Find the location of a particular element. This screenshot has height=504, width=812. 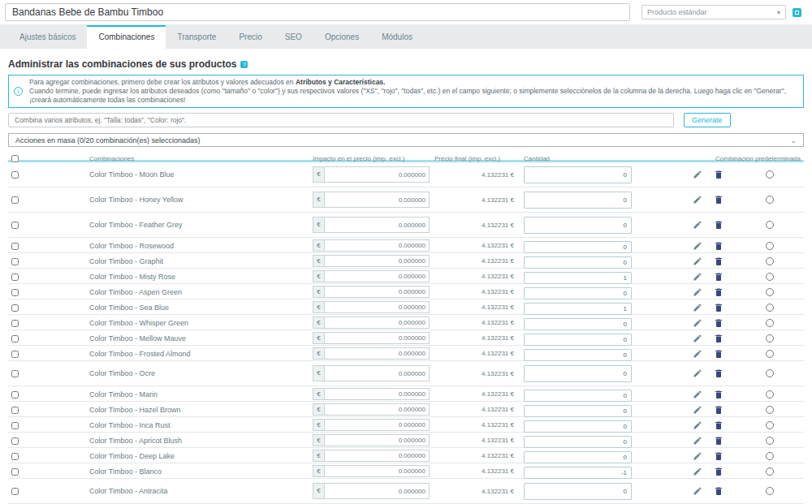

tab-opciones: Opciones is located at coordinates (342, 37).